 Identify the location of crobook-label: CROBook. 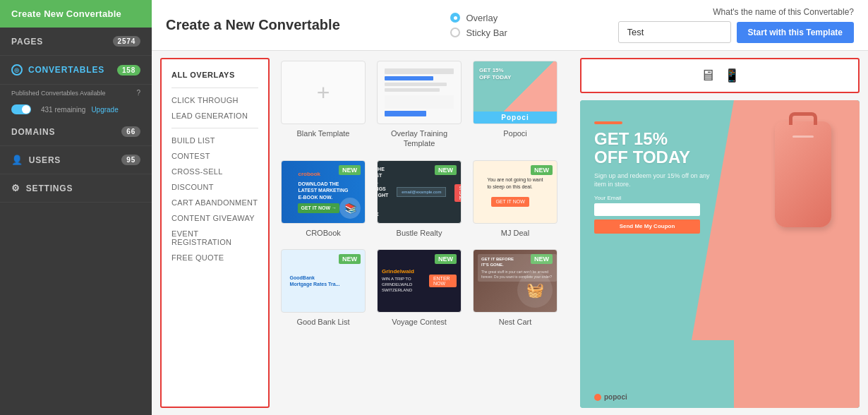
(323, 233).